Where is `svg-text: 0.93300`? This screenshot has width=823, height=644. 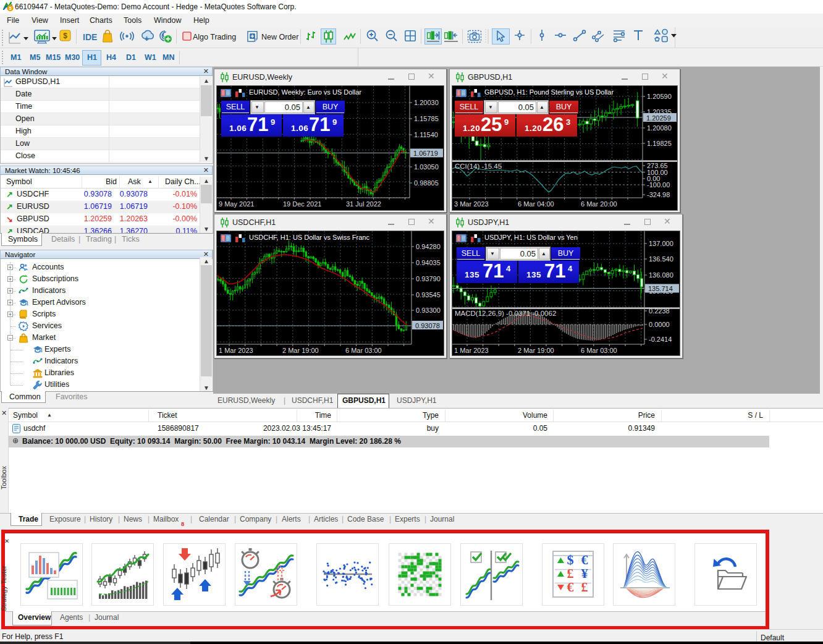
svg-text: 0.93300 is located at coordinates (428, 310).